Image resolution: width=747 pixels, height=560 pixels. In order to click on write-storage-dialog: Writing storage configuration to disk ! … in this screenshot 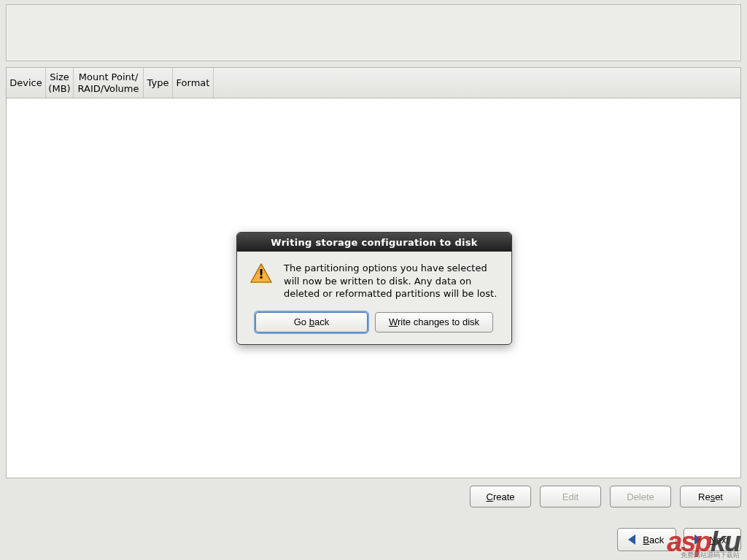, I will do `click(374, 289)`.